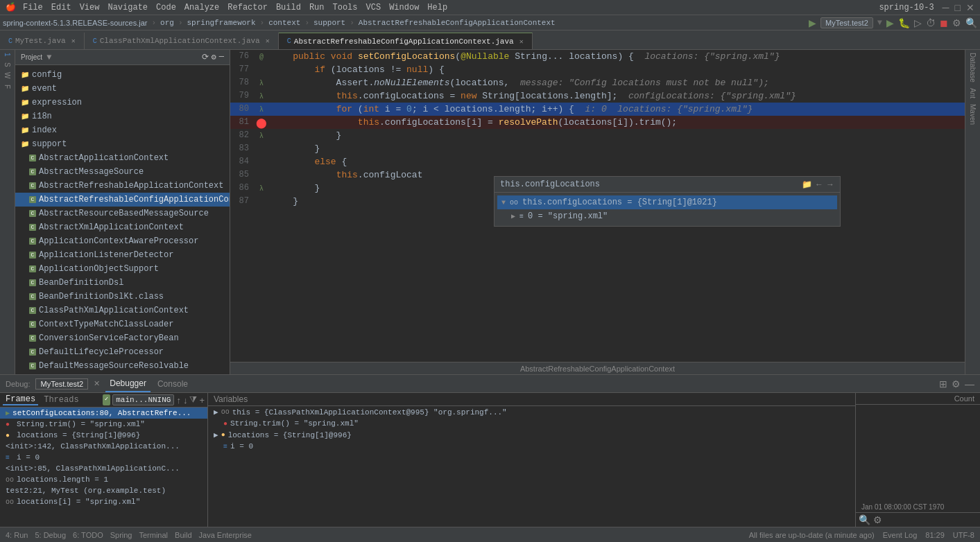  I want to click on search-btn: 🔍, so click(971, 23).